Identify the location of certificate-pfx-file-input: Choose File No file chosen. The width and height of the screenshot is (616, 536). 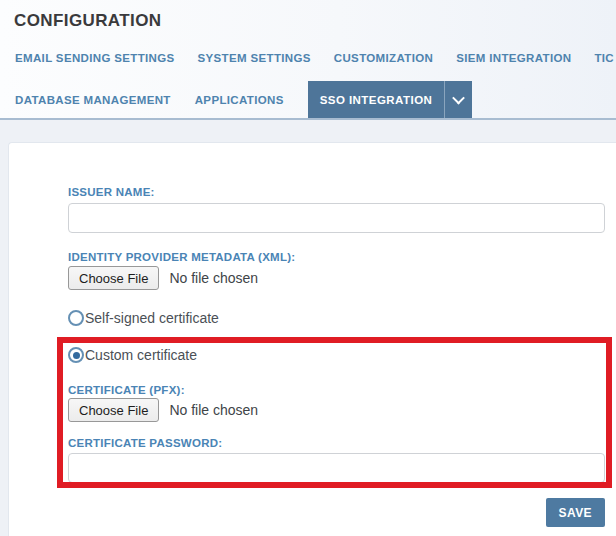
(336, 410).